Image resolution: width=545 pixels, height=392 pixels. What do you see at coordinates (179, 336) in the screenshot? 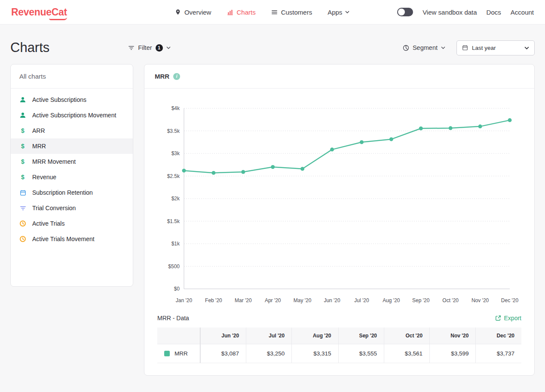
I see `table-header-blank` at bounding box center [179, 336].